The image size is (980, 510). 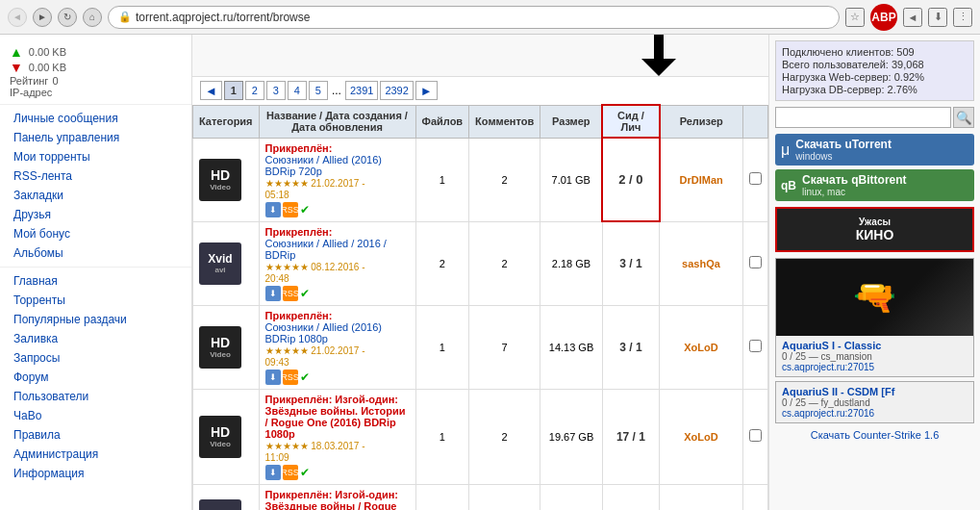 What do you see at coordinates (92, 17) in the screenshot?
I see `home-button: ⌂` at bounding box center [92, 17].